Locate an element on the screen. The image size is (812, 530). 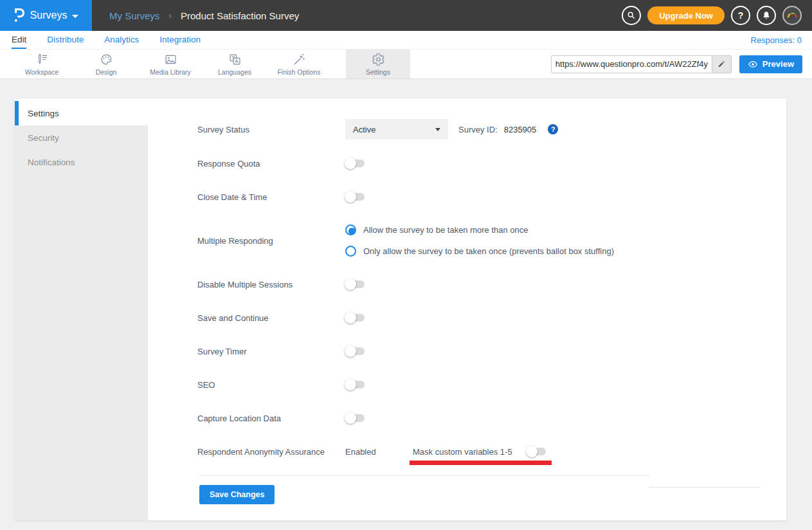
radio-option-multiple-allowed: Allow the survey to be taken more than o… is located at coordinates (480, 230).